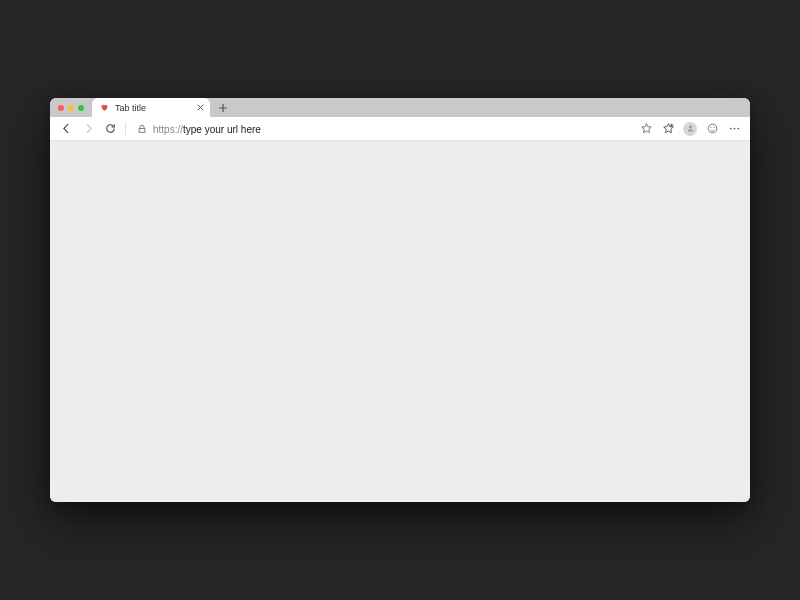 Image resolution: width=800 pixels, height=600 pixels. I want to click on back-icon, so click(66, 128).